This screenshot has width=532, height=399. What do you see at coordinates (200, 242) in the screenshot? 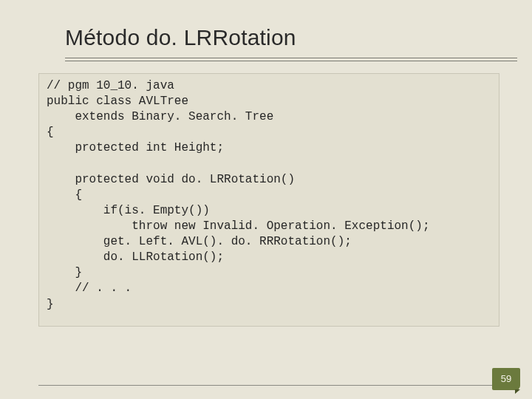
I see `code-line: get. Left. AVL(). do. RRRotation();` at bounding box center [200, 242].